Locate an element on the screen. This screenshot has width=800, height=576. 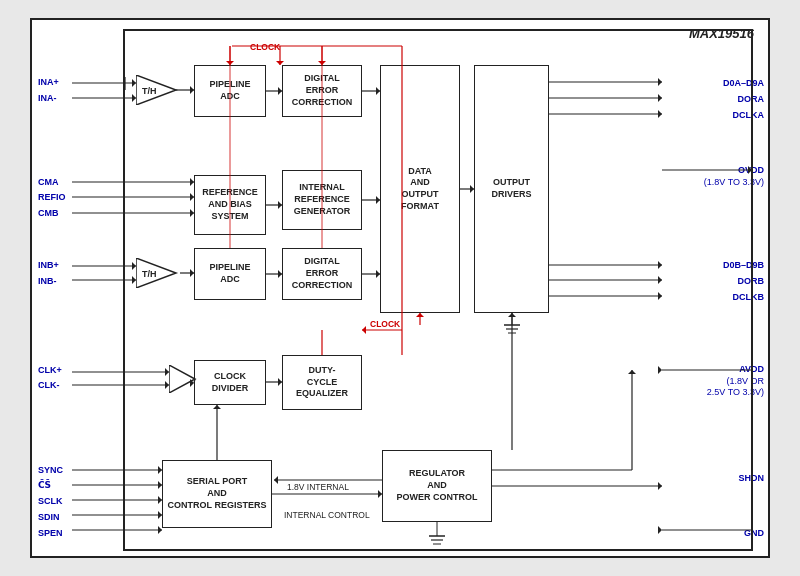
th-a-box: T/H is located at coordinates (158, 90).